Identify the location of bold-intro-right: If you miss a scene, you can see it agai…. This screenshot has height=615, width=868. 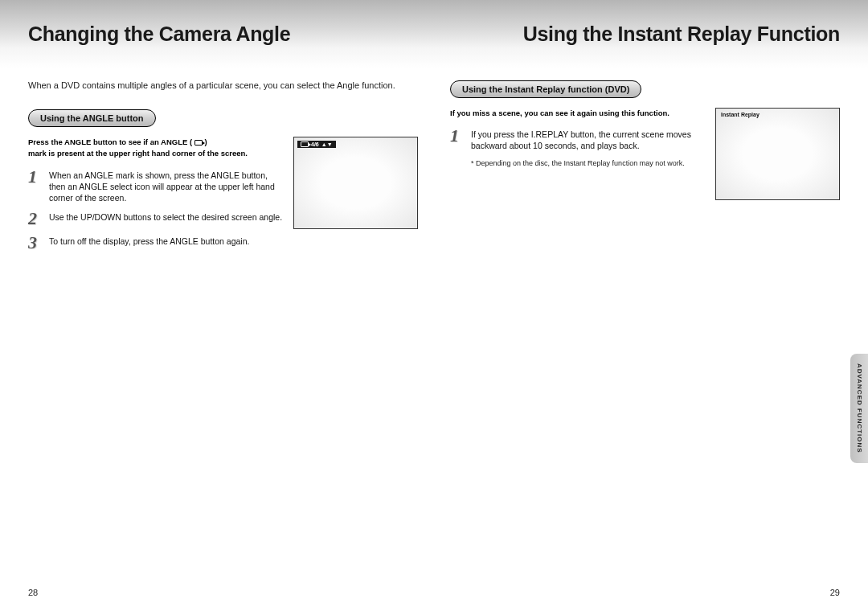
(578, 113).